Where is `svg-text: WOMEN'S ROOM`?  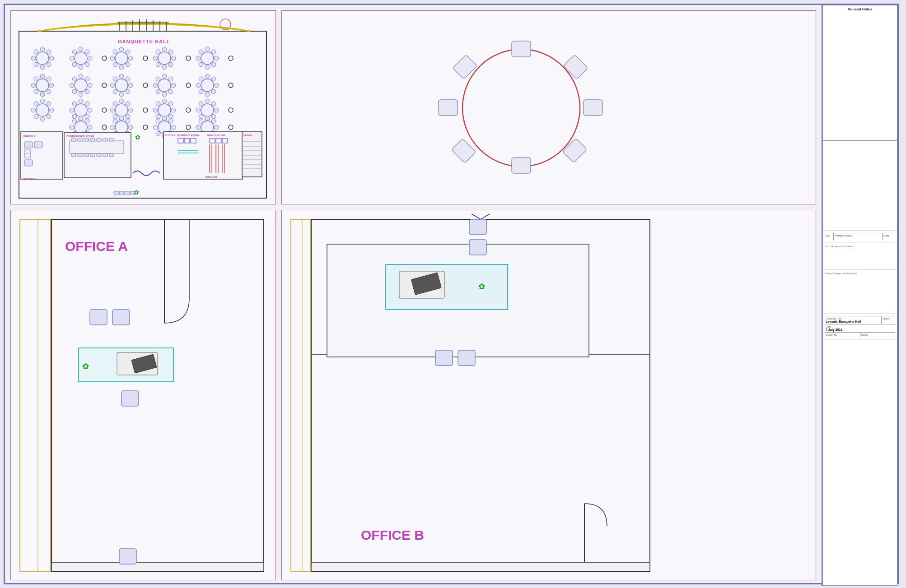
svg-text: WOMEN'S ROOM is located at coordinates (188, 135).